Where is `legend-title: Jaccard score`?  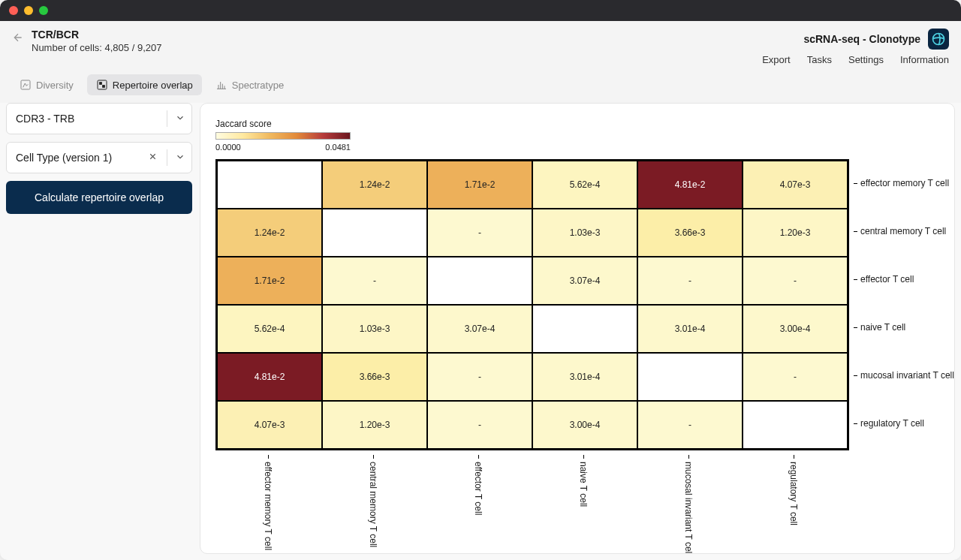 legend-title: Jaccard score is located at coordinates (579, 124).